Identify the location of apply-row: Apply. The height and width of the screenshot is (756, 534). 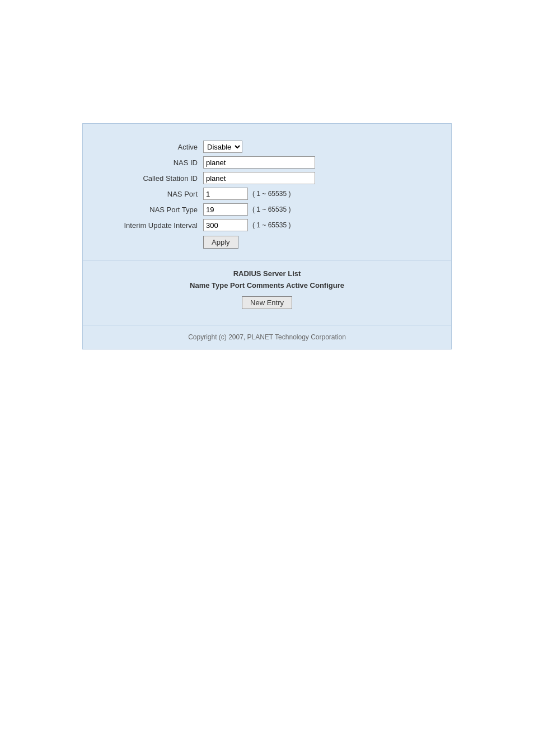
(267, 242).